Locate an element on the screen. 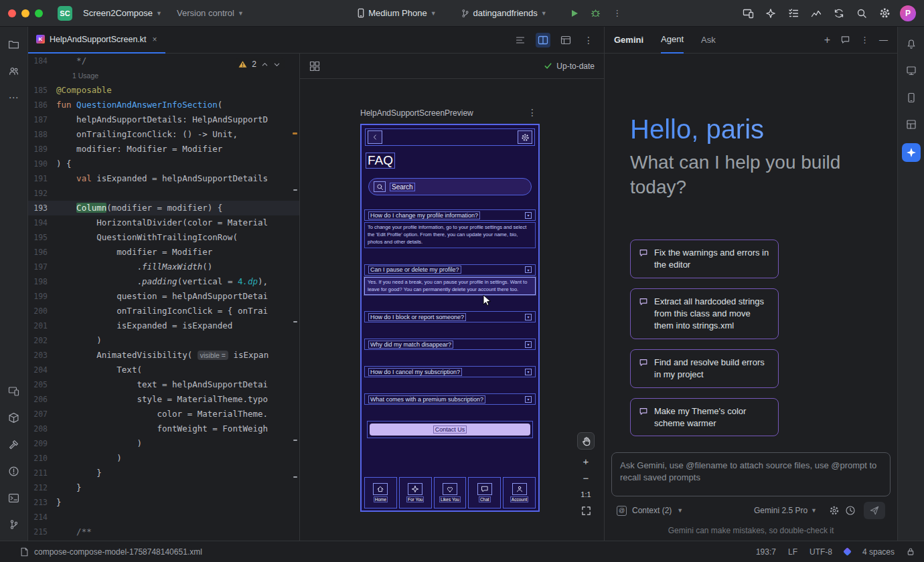  suggestion-card: Extract all hardcoded strings from this … is located at coordinates (704, 314).